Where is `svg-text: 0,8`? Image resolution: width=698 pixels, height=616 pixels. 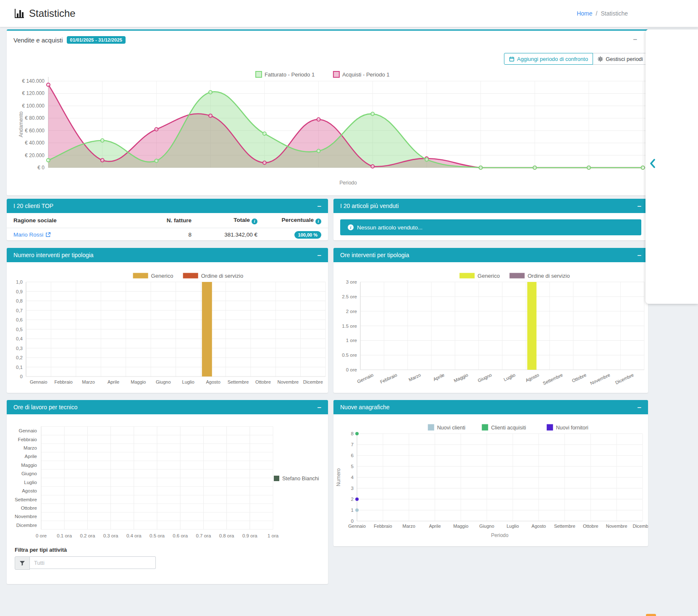 svg-text: 0,8 is located at coordinates (19, 301).